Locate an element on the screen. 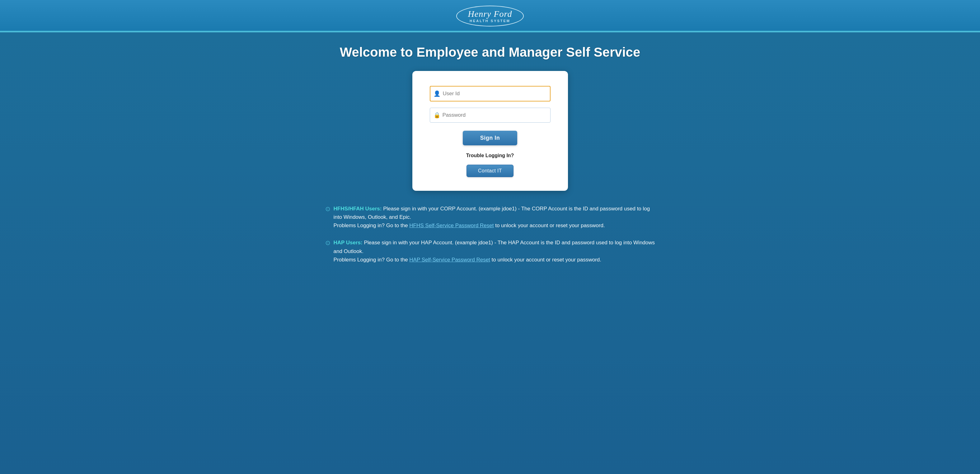  contact-it-button: Contact IT is located at coordinates (490, 171).